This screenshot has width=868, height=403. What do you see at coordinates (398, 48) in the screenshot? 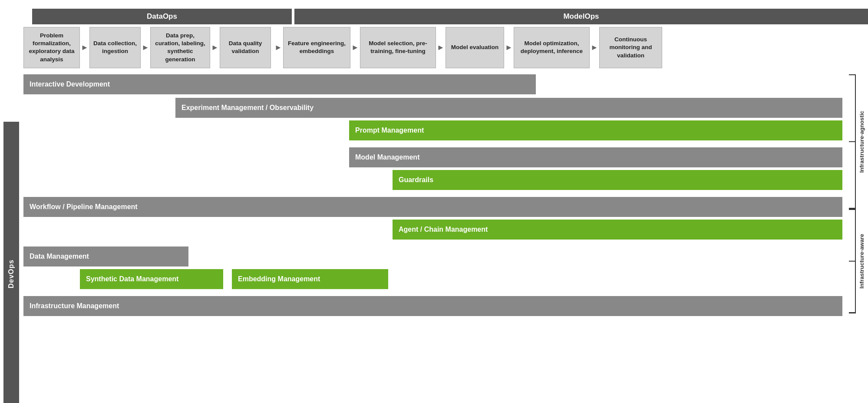
I see `pipeline-step-6: Model selection, pre-training, fine-tuni…` at bounding box center [398, 48].